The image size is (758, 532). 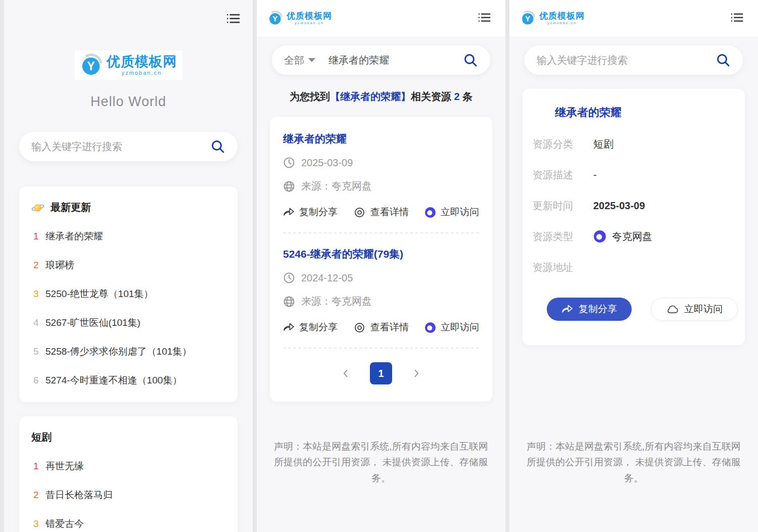 I want to click on list-item-title: 继承者的荣耀, so click(x=74, y=236).